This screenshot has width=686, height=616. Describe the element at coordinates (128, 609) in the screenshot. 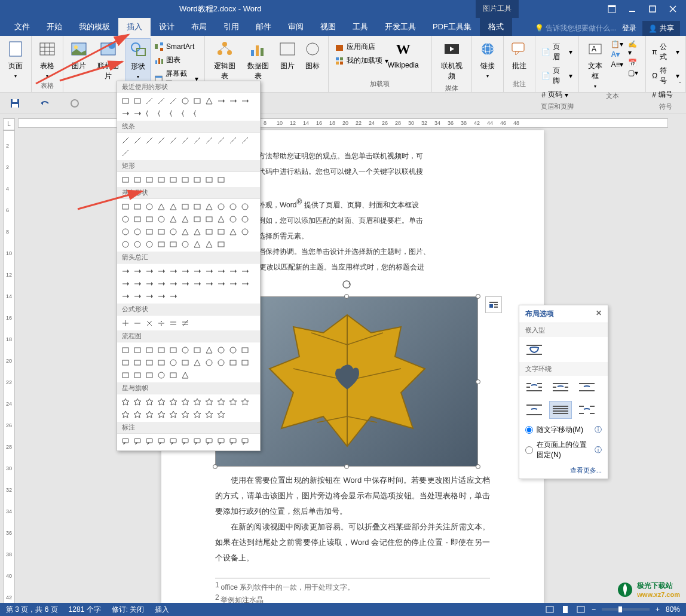

I see `revision-status: 修订: 关闭` at that location.